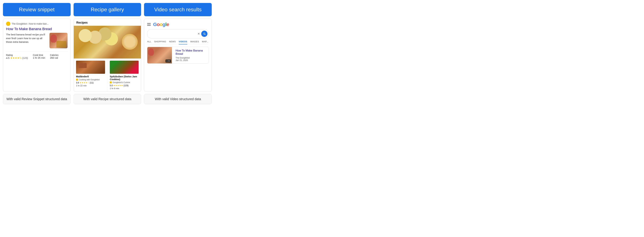  Describe the element at coordinates (164, 24) in the screenshot. I see `google-logo-g2: g` at that location.